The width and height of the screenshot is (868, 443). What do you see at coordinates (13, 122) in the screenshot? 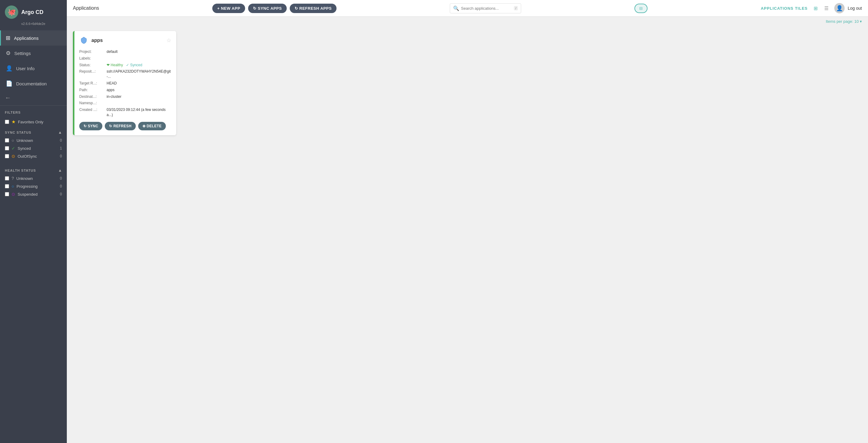
I see `star-icon: ★` at bounding box center [13, 122].